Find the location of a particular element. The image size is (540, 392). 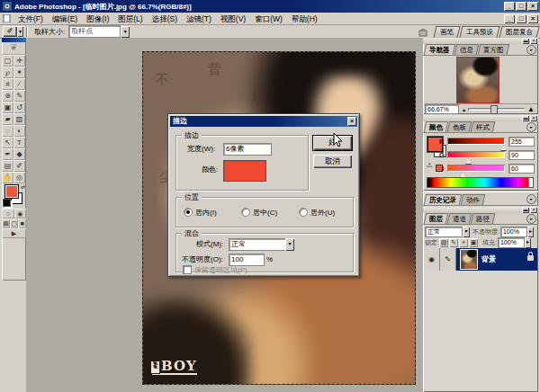

hand-tool: ✋ is located at coordinates (7, 178).